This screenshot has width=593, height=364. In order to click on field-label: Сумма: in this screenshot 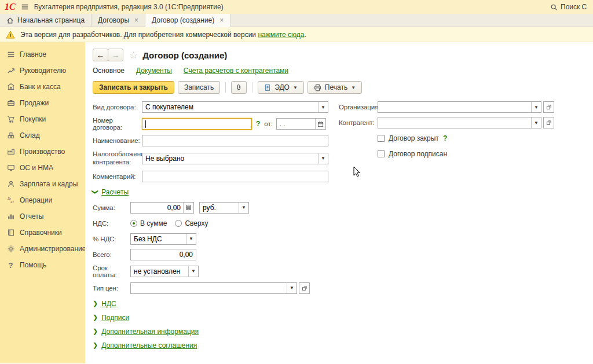, I will do `click(111, 208)`.